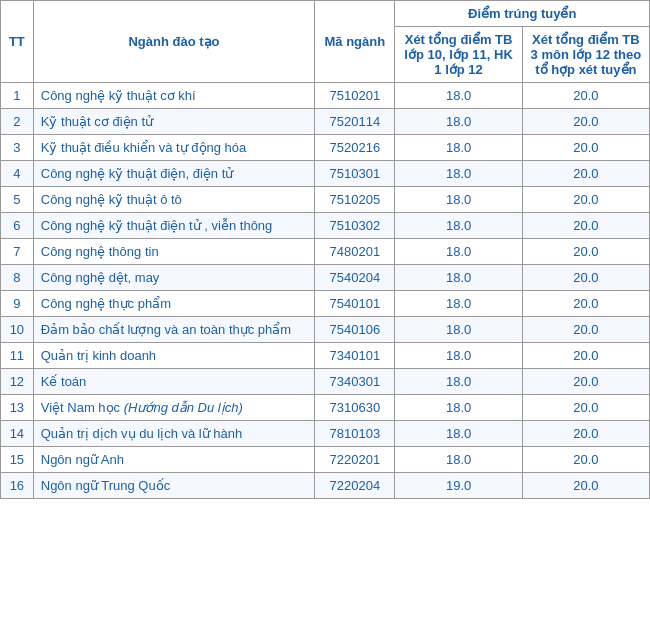 The image size is (650, 631). What do you see at coordinates (355, 434) in the screenshot?
I see `cell-ma-nganh: 7810103` at bounding box center [355, 434].